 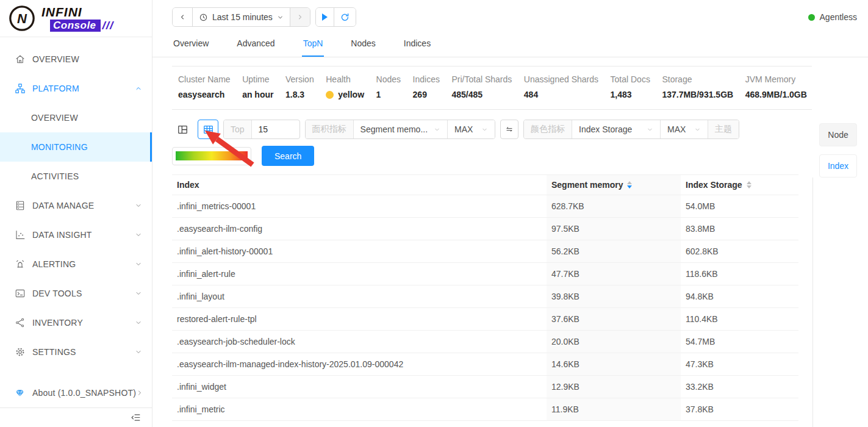 I want to click on index-name-cell: .infini_metric, so click(x=359, y=409).